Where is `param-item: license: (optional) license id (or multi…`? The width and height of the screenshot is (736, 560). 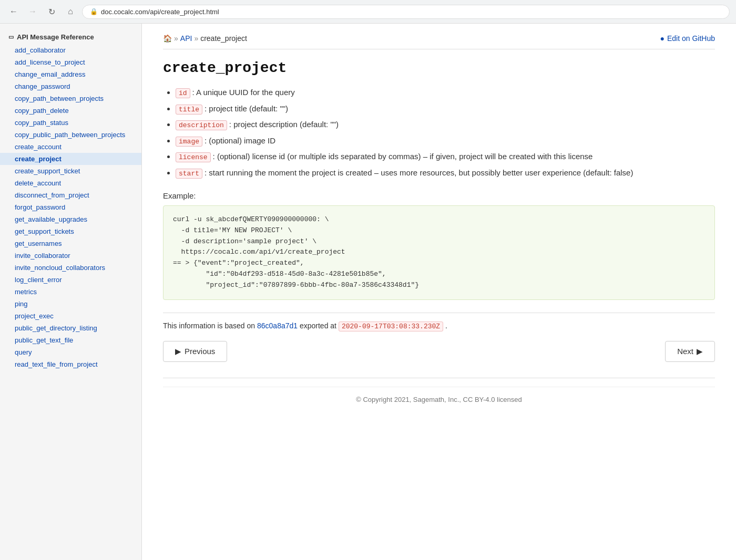 param-item: license: (optional) license id (or multi… is located at coordinates (445, 157).